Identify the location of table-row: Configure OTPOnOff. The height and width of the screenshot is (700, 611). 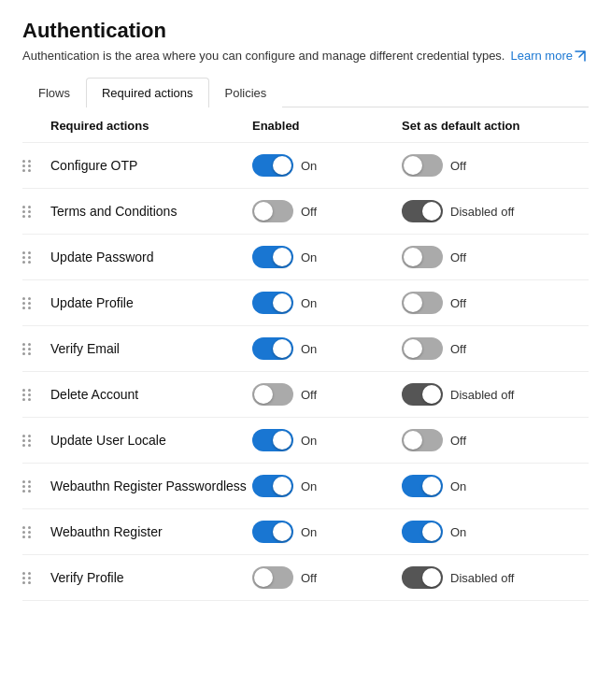
(306, 166).